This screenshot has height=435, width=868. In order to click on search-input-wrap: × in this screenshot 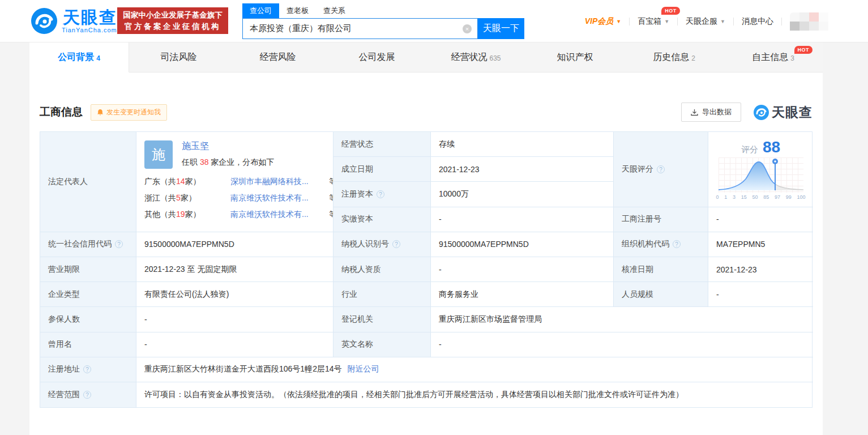, I will do `click(360, 28)`.